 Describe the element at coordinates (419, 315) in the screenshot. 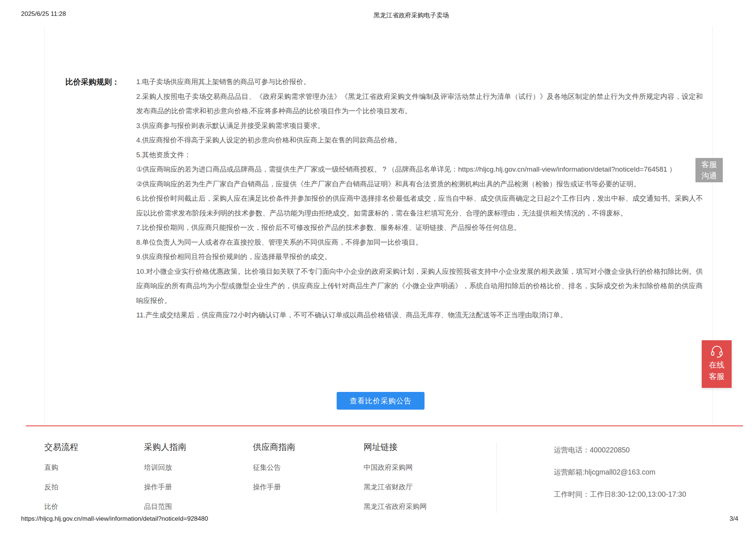

I see `rule-item-11: 11.产生成交结果后，供应商应72小时内确认订单，不可不确认订单或以商品价格错误…` at that location.